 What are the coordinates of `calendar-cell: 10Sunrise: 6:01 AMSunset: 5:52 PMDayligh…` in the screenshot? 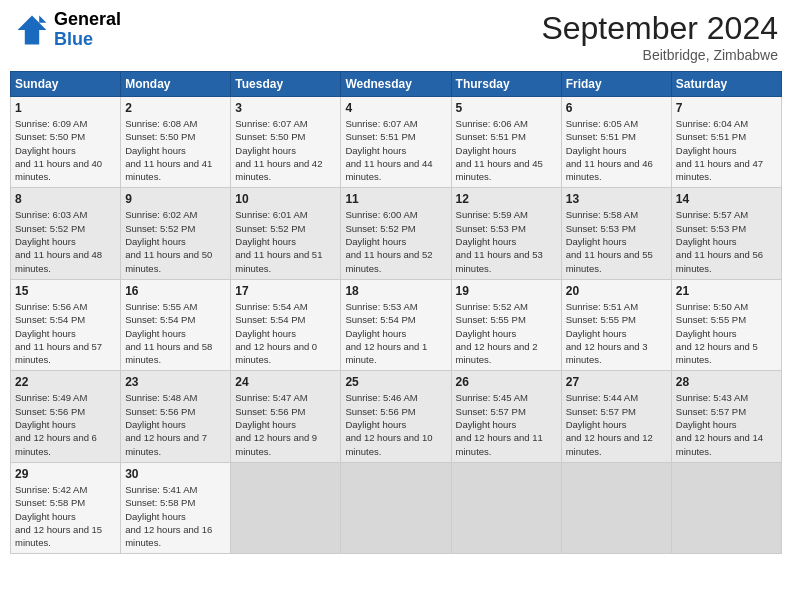 It's located at (286, 234).